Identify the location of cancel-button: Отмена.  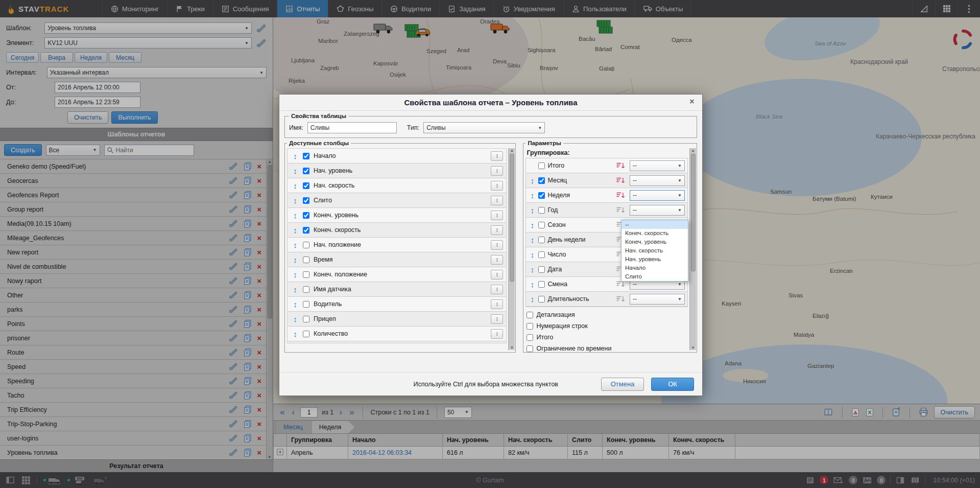
(623, 384).